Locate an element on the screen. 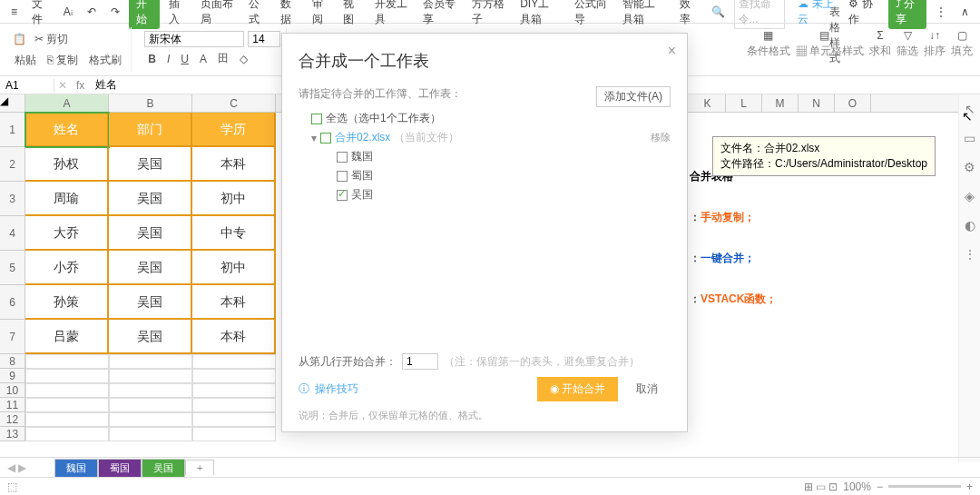  status-icon: ⬚ is located at coordinates (13, 487).